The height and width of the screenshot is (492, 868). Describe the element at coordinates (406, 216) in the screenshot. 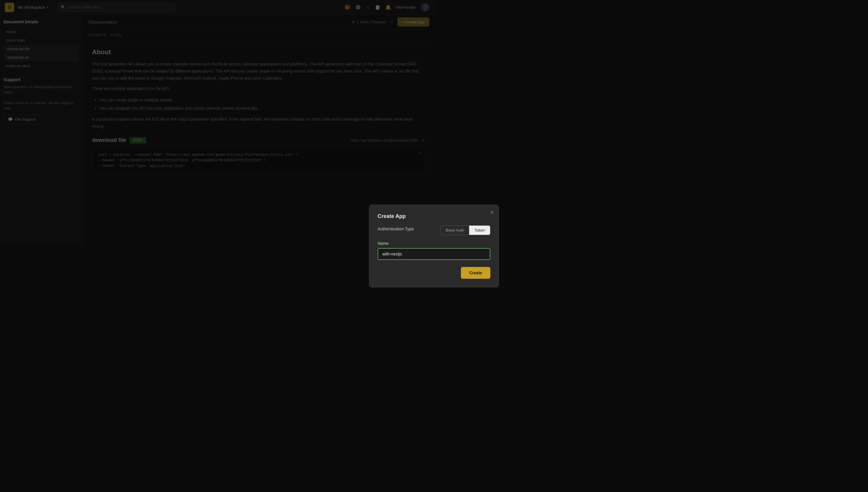

I see `modal-title: Create App` at that location.